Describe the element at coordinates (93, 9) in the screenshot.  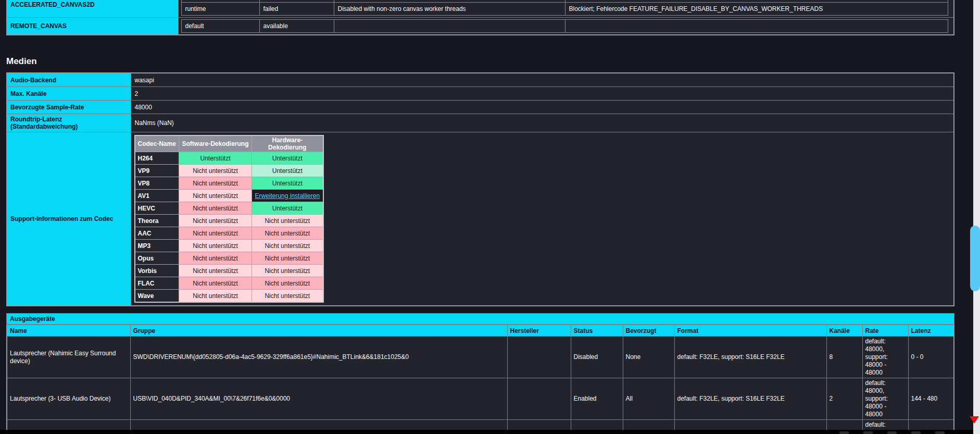
I see `feature-label-cell: ACCELERATED_CANVAS2D` at that location.